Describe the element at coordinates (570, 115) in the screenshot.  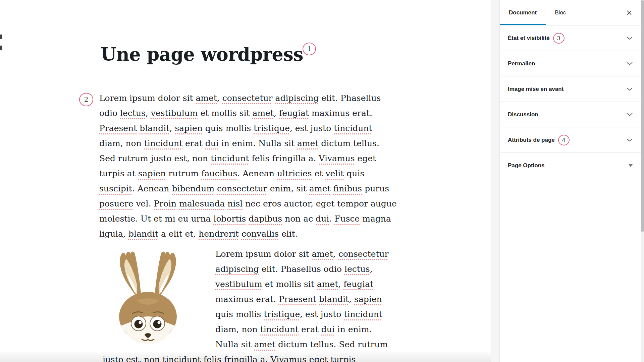
I see `panel-discussion: Discussion` at that location.